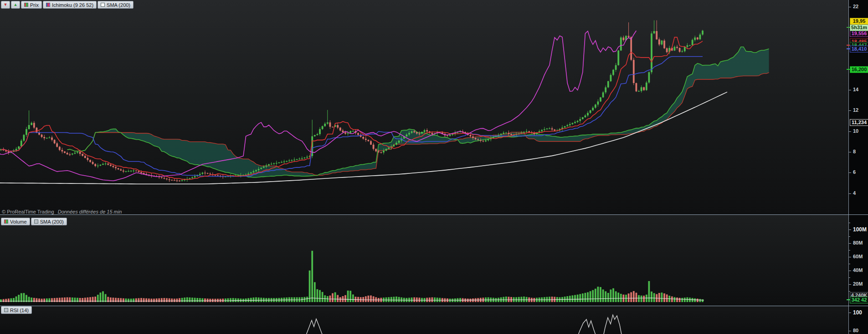 The height and width of the screenshot is (334, 868). I want to click on data-delay-note: Données différées de 15 min, so click(90, 212).